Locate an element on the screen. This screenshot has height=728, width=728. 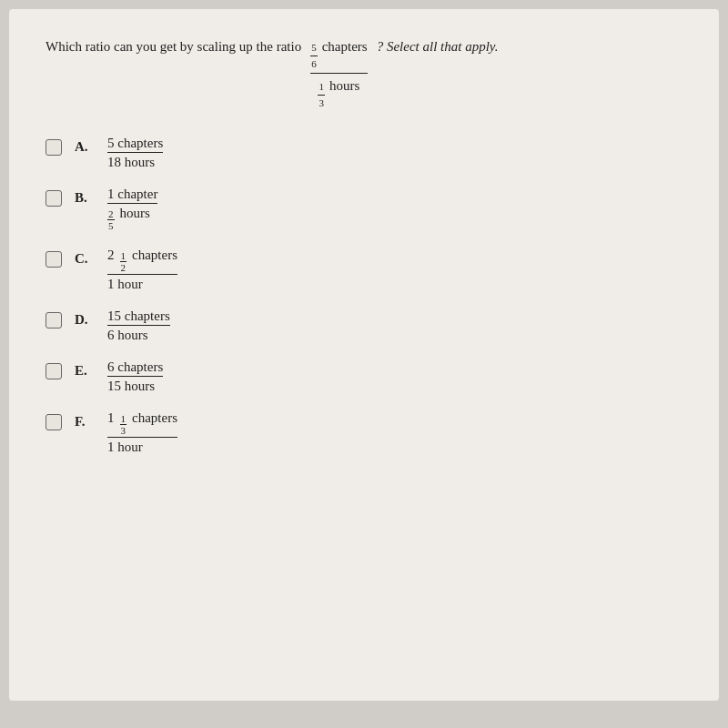
option-a-row: A. 5 chapters 18 hours is located at coordinates (364, 153).